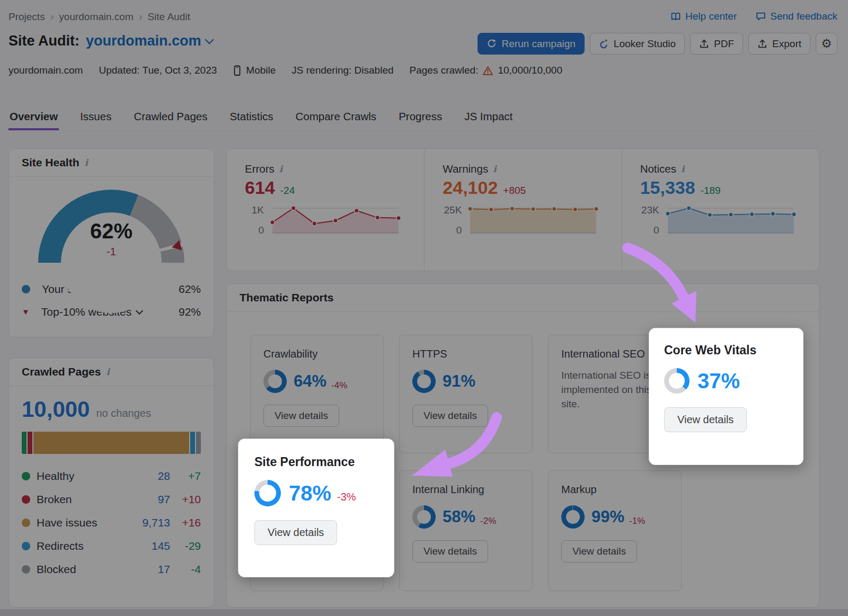 This screenshot has width=848, height=616. I want to click on site-performance-highlight-card: Site Performance 78% -3% View details, so click(316, 508).